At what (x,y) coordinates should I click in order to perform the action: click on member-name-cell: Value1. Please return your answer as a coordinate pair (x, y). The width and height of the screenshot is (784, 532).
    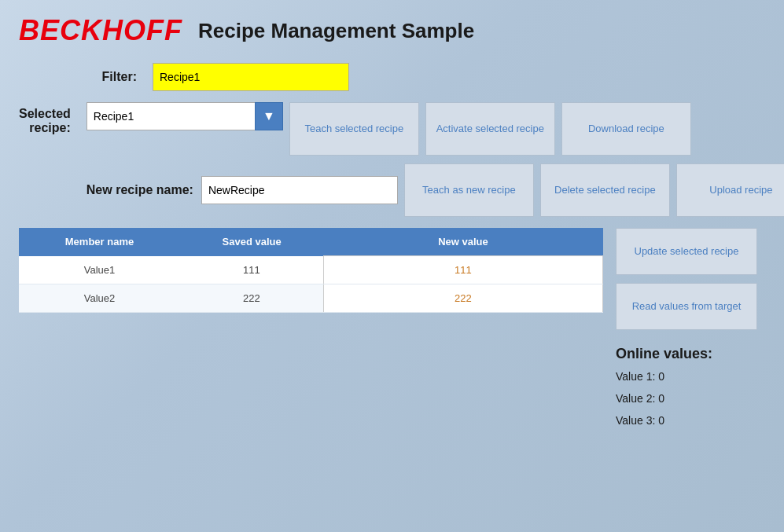
    Looking at the image, I should click on (99, 270).